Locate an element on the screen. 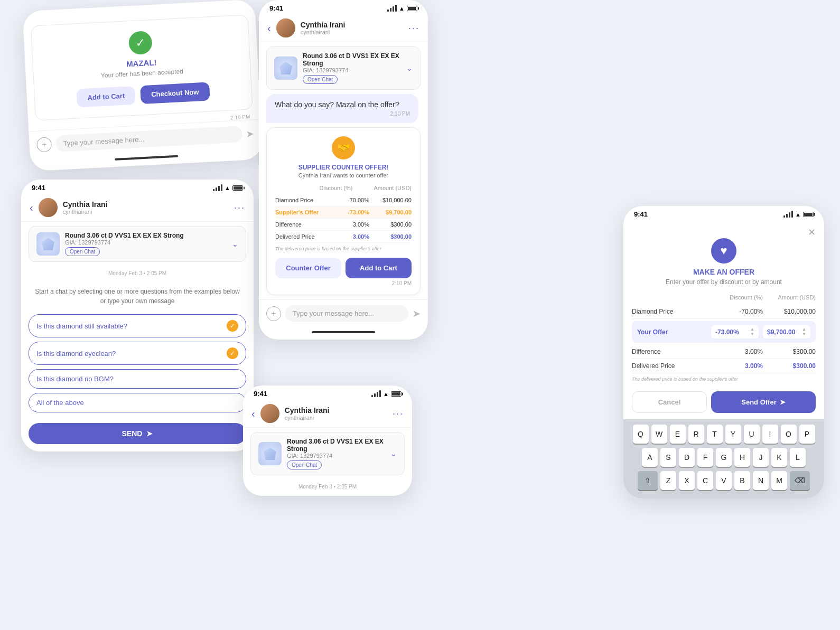  checkout-now-button: Checkout Now is located at coordinates (175, 93).